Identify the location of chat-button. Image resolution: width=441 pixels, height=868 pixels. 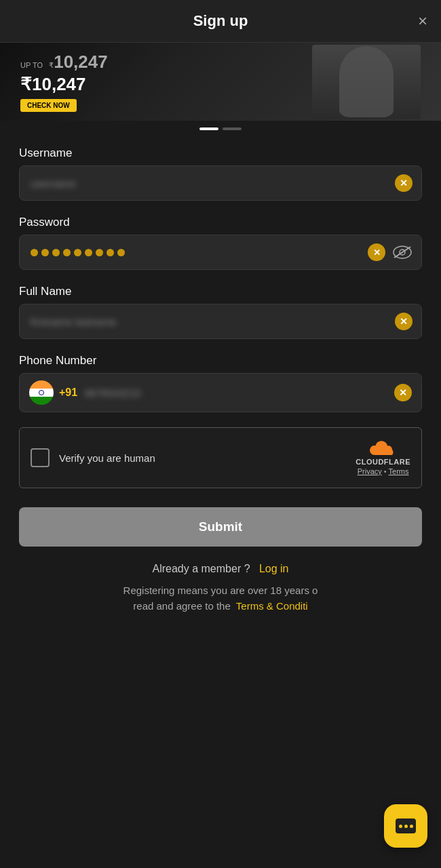
(406, 826).